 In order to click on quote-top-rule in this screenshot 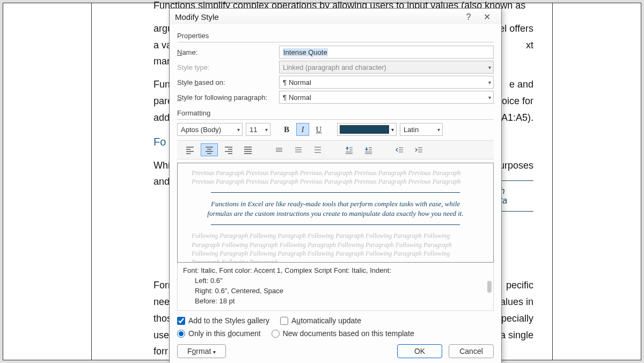, I will do `click(335, 192)`.